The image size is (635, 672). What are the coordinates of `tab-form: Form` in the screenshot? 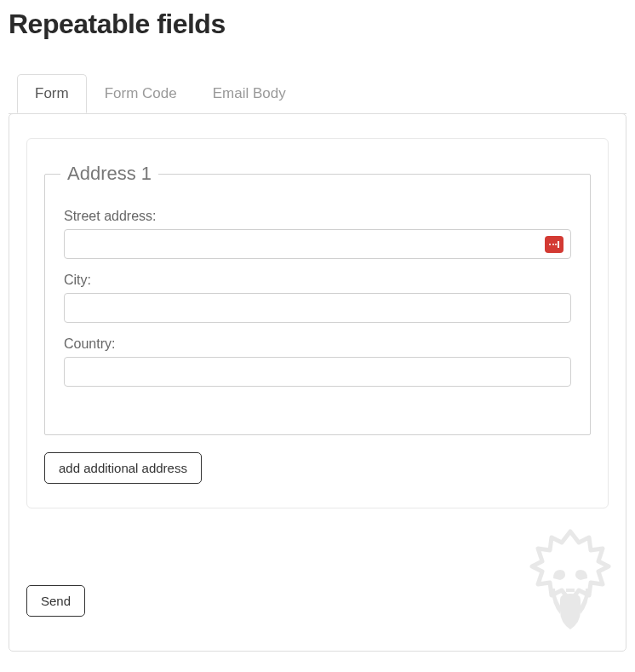 It's located at (52, 94).